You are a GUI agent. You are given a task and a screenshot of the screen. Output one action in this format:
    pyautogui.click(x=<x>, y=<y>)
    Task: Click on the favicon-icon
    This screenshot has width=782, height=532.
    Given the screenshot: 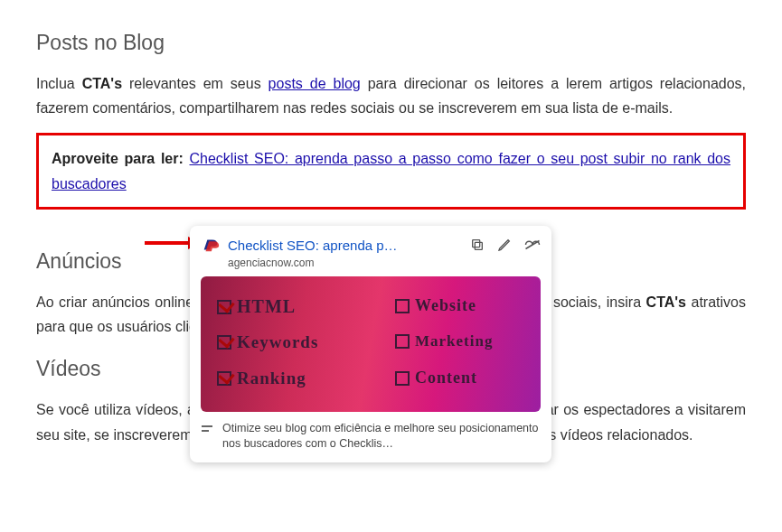 What is the action you would take?
    pyautogui.click(x=211, y=245)
    